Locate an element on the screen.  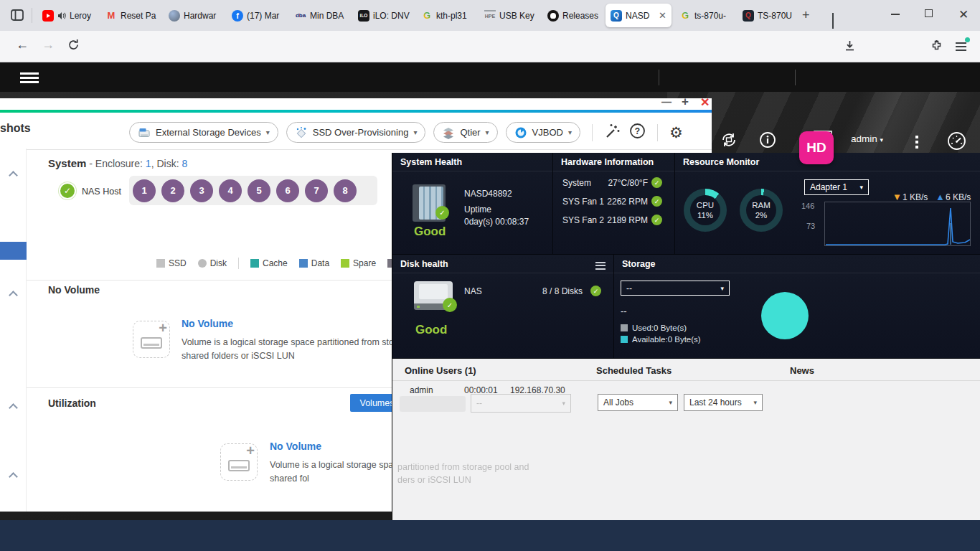
site-icon is located at coordinates (174, 16).